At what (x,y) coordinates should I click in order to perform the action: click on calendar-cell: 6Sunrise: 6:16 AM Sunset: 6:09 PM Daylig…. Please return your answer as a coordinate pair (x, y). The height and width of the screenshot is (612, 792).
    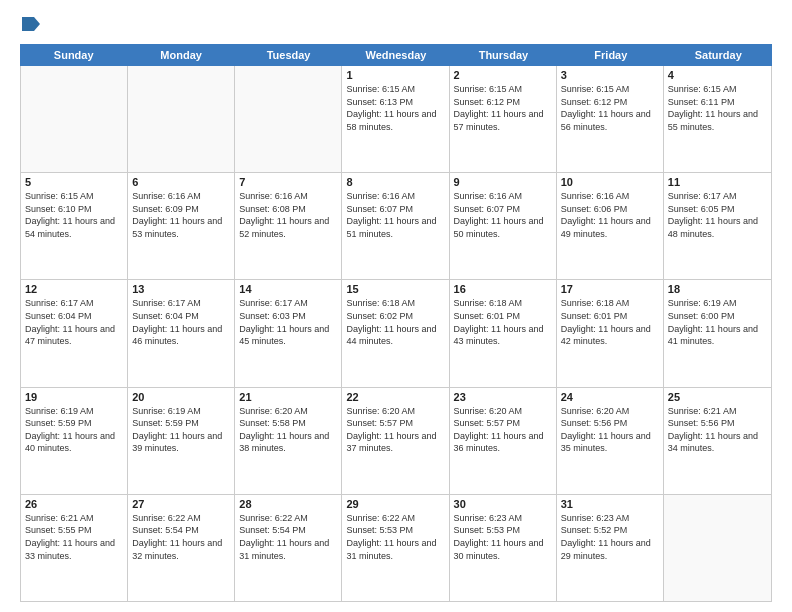
    Looking at the image, I should click on (182, 226).